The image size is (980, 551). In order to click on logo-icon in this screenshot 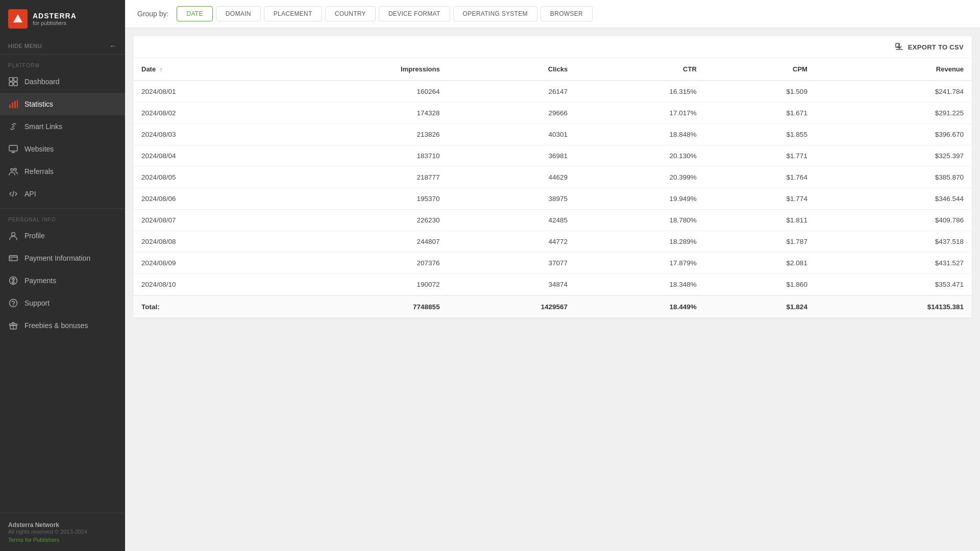, I will do `click(18, 19)`.